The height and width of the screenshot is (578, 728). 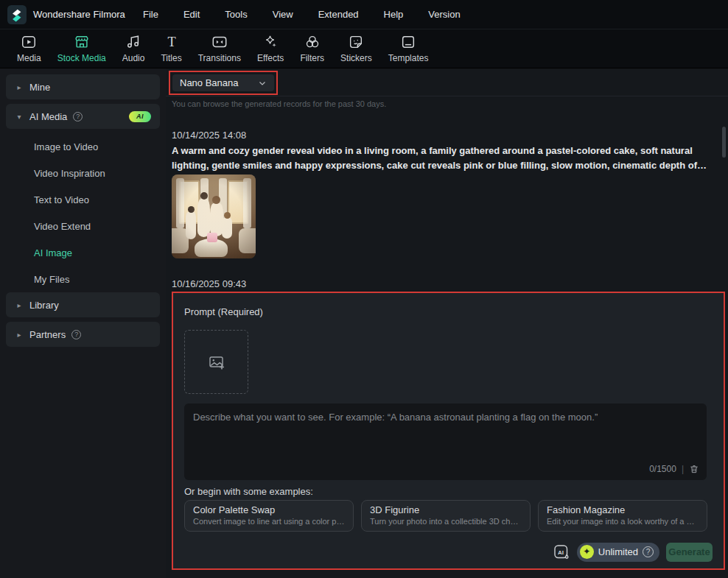 I want to click on tab-media-label: Media, so click(x=29, y=58).